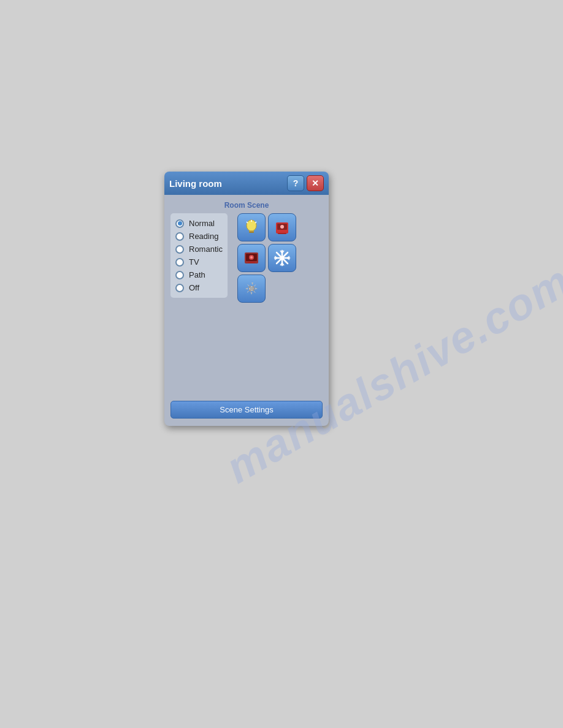 This screenshot has width=563, height=728. What do you see at coordinates (199, 237) in the screenshot?
I see `radio-reading: Reading` at bounding box center [199, 237].